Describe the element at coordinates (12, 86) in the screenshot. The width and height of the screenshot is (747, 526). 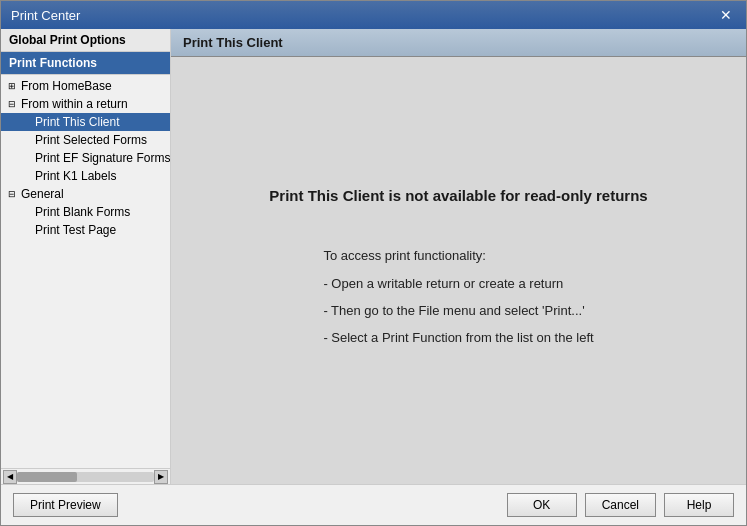
I see `expander-icon: ⊞` at that location.